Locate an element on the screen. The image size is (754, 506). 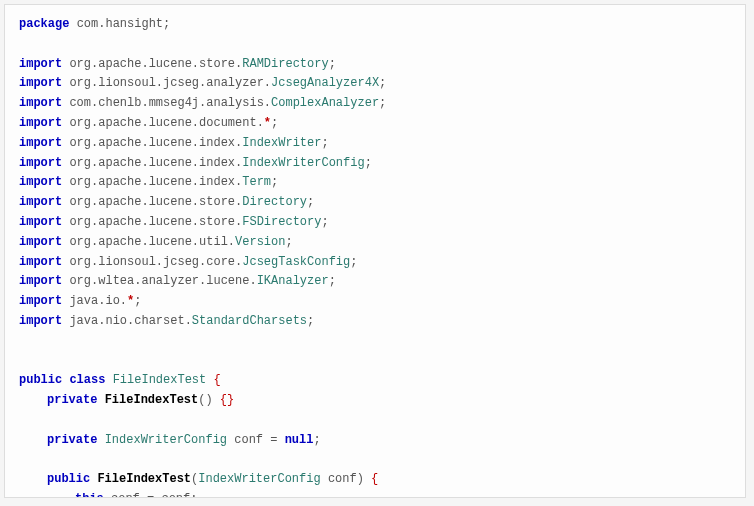
import-path: org.lionsoul.jcseg.core. is located at coordinates (156, 262).